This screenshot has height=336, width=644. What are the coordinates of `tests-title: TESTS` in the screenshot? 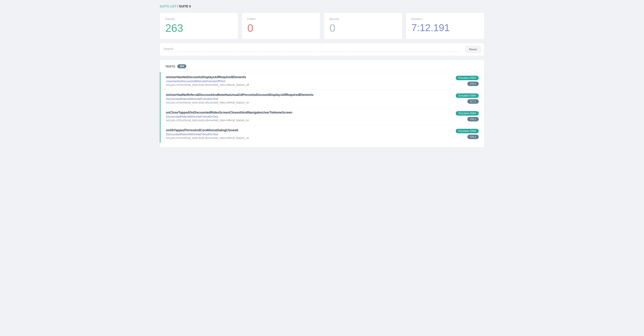 It's located at (170, 67).